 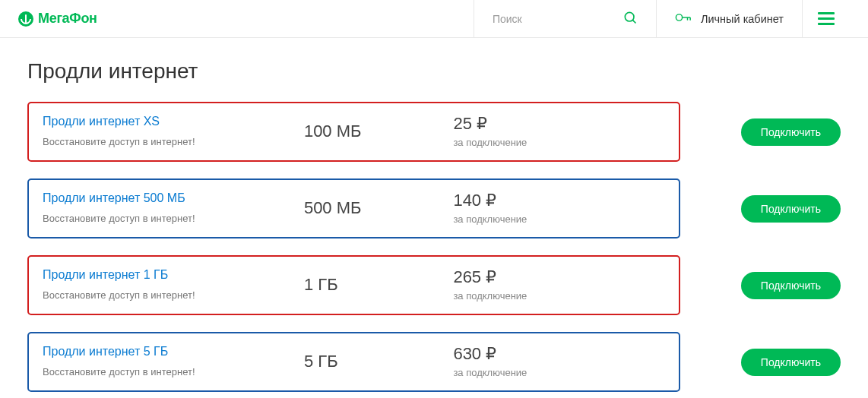 What do you see at coordinates (354, 362) in the screenshot?
I see `plan-card: Продли интернет 5 ГБ Восстановите доступ…` at bounding box center [354, 362].